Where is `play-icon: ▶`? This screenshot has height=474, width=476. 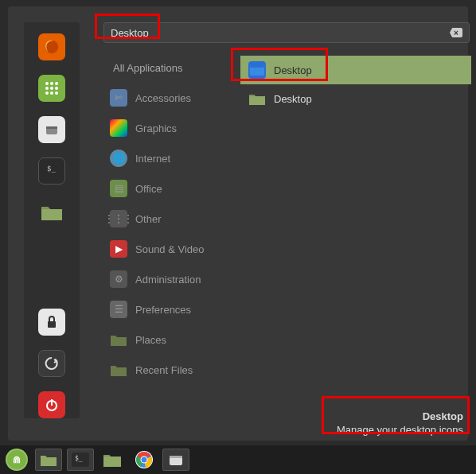 play-icon: ▶ is located at coordinates (119, 249).